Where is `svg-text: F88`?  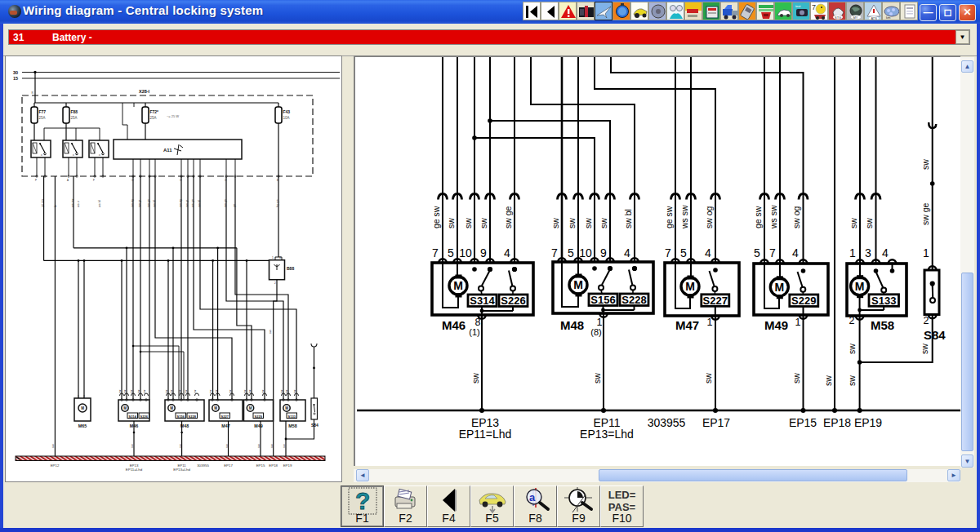
svg-text: F88 is located at coordinates (75, 112).